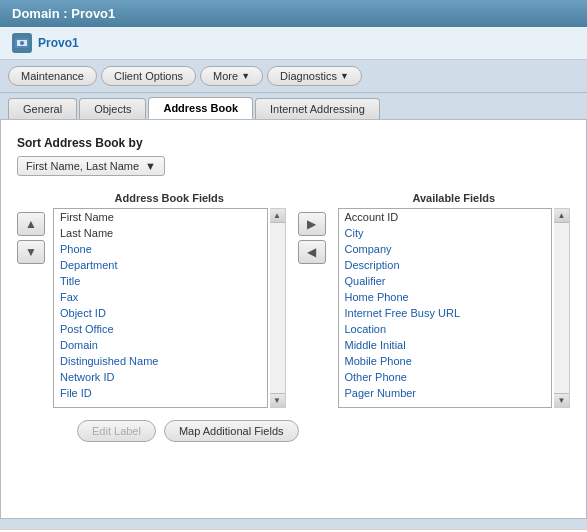 The width and height of the screenshot is (587, 532). Describe the element at coordinates (446, 281) in the screenshot. I see `available-field-list-item: Qualifier` at that location.